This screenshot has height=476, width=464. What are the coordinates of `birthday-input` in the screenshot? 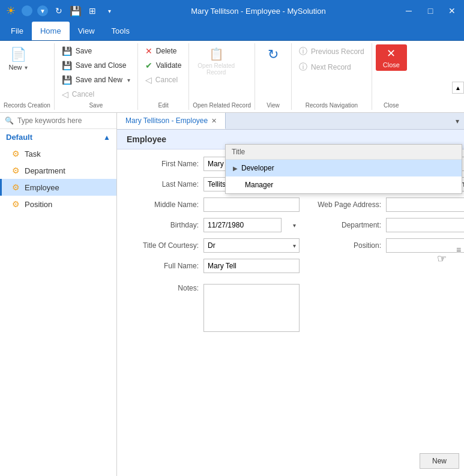 It's located at (243, 225).